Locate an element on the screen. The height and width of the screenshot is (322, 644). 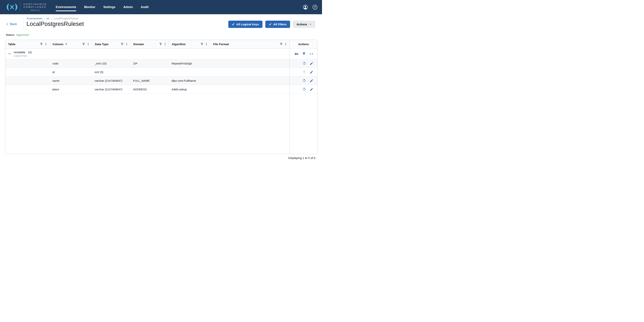
logical-key-button is located at coordinates (296, 54).